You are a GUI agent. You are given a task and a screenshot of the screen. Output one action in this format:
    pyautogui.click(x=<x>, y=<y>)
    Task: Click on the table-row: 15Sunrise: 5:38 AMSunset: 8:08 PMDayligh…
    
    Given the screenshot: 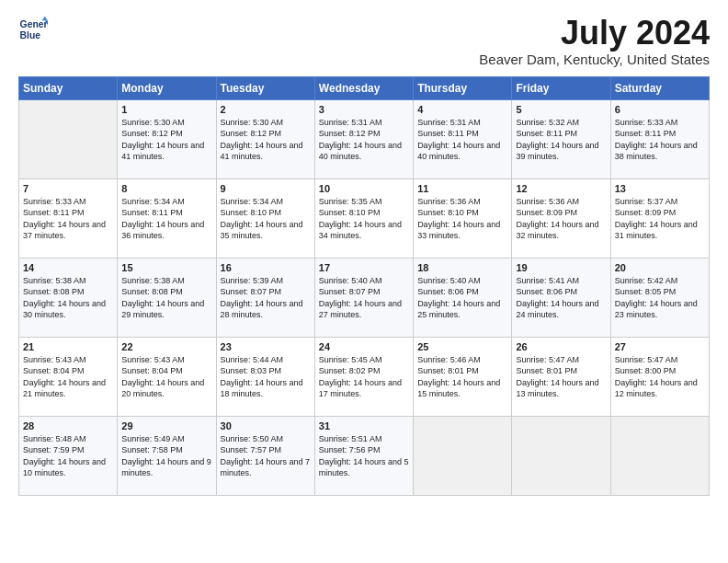 What is the action you would take?
    pyautogui.click(x=167, y=297)
    